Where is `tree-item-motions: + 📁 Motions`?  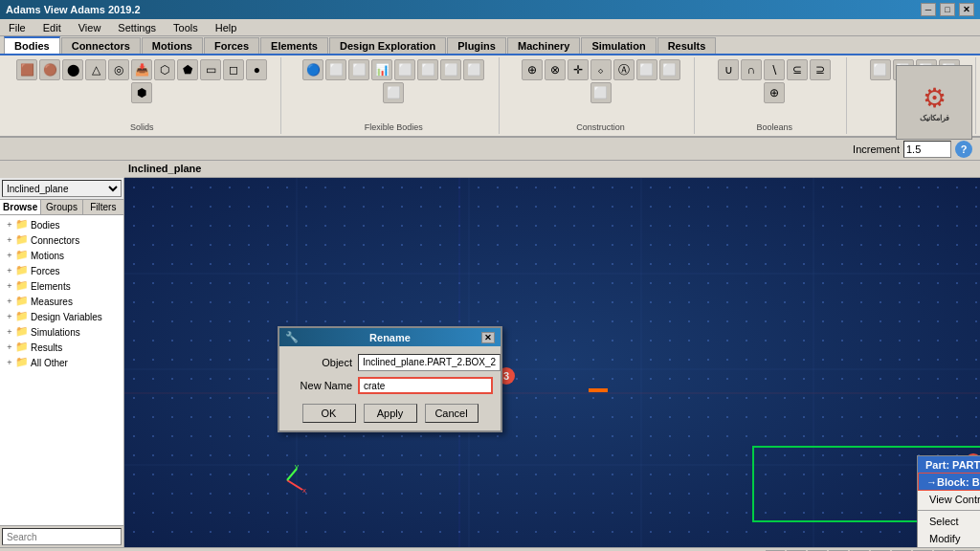 tree-item-motions: + 📁 Motions is located at coordinates (61, 255).